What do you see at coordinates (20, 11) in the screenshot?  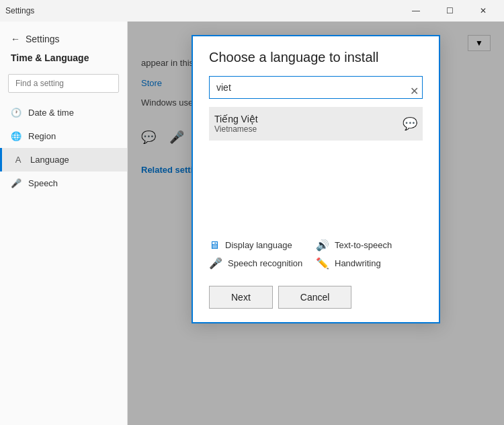 I see `settings-title: Settings` at bounding box center [20, 11].